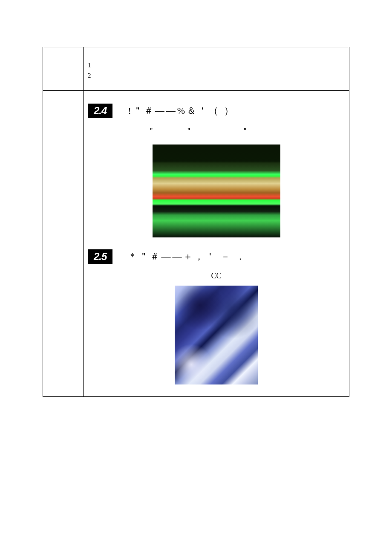 The height and width of the screenshot is (555, 392). What do you see at coordinates (216, 257) in the screenshot?
I see `section-2-5-header: 2.5 ＊＂＃——＋，＇ － ．` at bounding box center [216, 257].